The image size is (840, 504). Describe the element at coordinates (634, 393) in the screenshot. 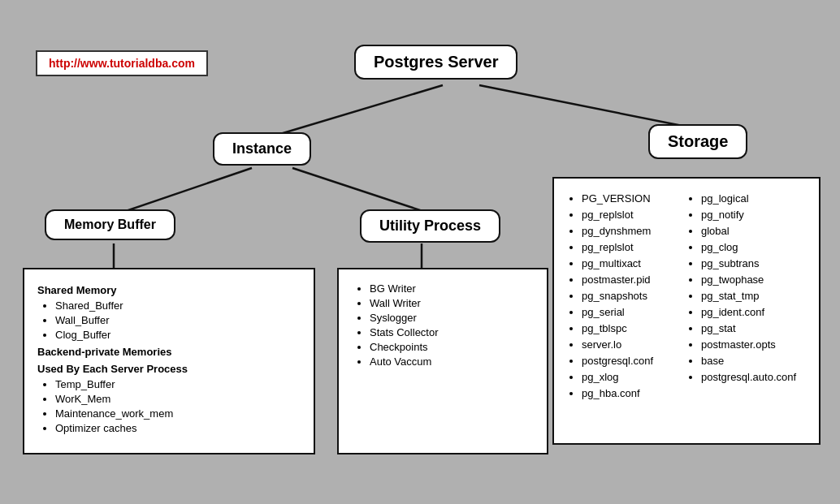

I see `list-item: pg_hba.conf` at that location.